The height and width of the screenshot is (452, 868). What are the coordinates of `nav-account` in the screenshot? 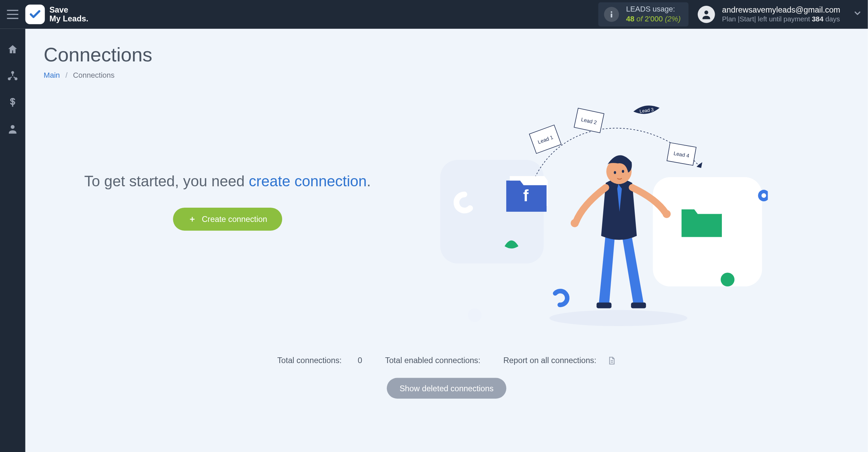 It's located at (13, 129).